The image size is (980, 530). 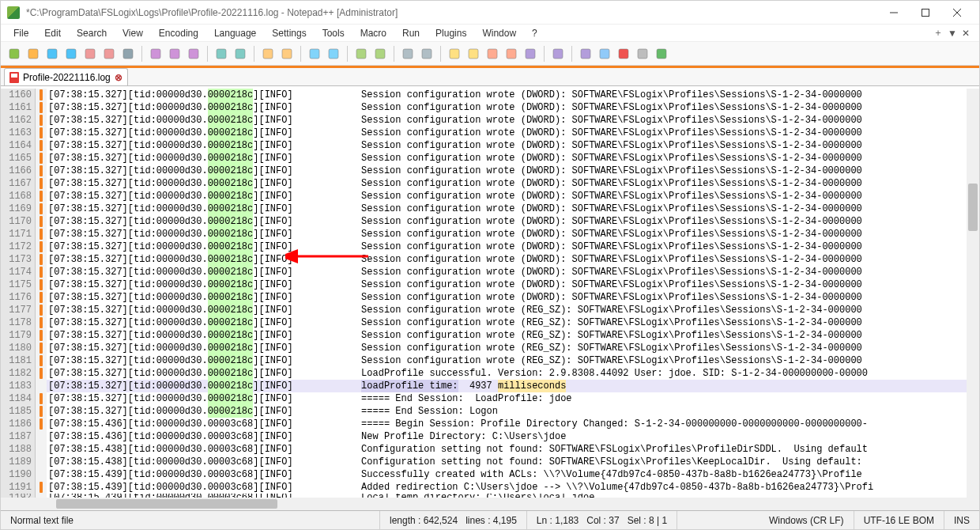 What do you see at coordinates (133, 33) in the screenshot?
I see `menu-view: View` at bounding box center [133, 33].